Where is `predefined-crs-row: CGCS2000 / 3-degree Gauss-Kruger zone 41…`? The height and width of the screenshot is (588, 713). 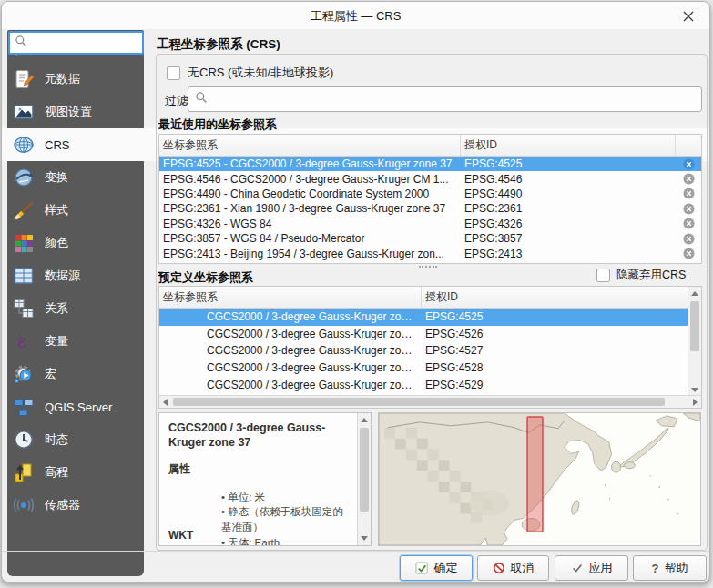
predefined-crs-row: CGCS2000 / 3-degree Gauss-Kruger zone 41… is located at coordinates (423, 384).